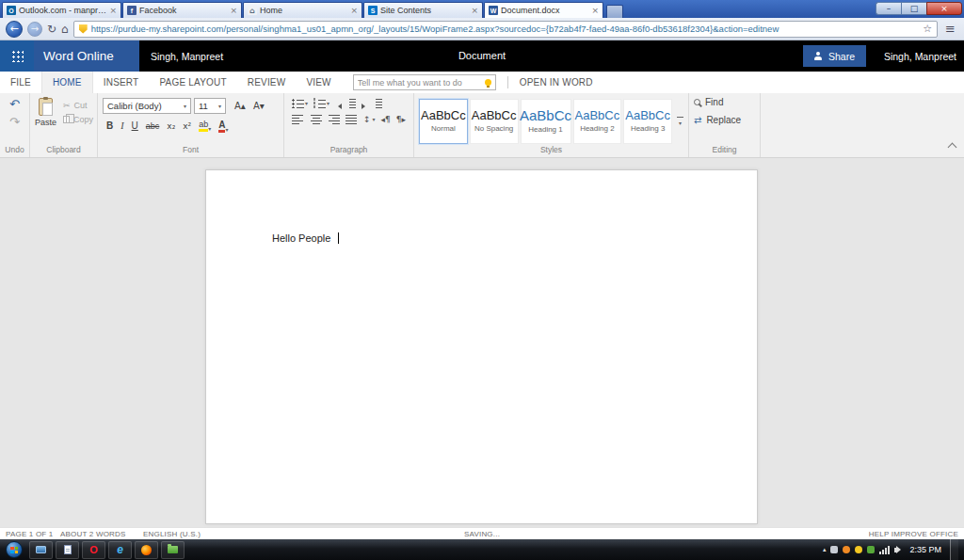  Describe the element at coordinates (546, 121) in the screenshot. I see `style-heading-1: AaBbCc Heading 1` at that location.